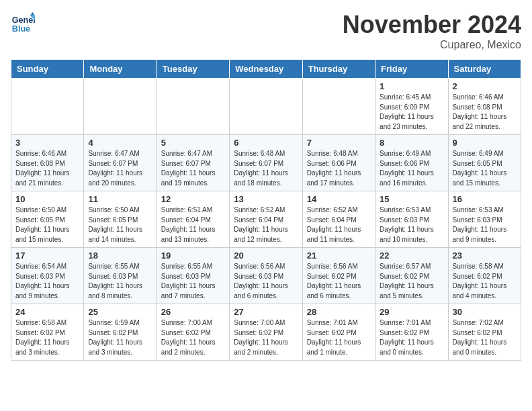 The height and width of the screenshot is (411, 532). I want to click on day-number: 13, so click(266, 199).